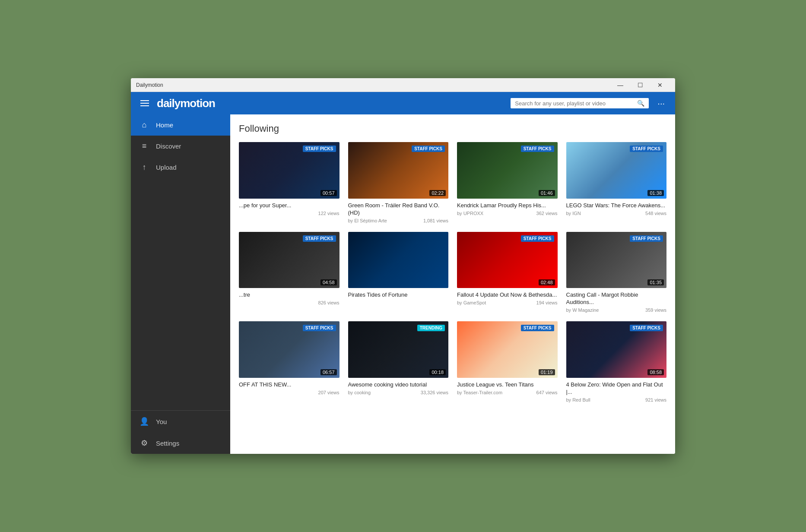 This screenshot has height=532, width=806. What do you see at coordinates (181, 146) in the screenshot?
I see `sidebar-item-discover: ≡ Discover` at bounding box center [181, 146].